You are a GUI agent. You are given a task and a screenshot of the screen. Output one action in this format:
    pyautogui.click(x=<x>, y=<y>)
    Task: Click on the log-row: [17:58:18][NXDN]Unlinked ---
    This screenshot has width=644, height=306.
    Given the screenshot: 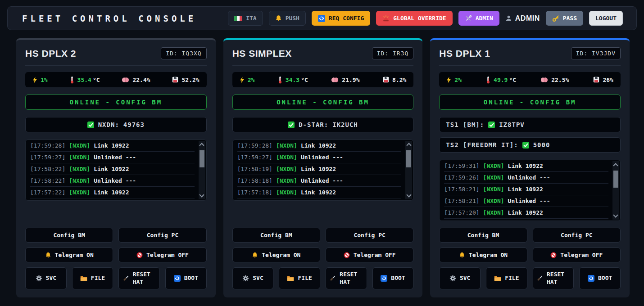 What is the action you would take?
    pyautogui.click(x=320, y=181)
    